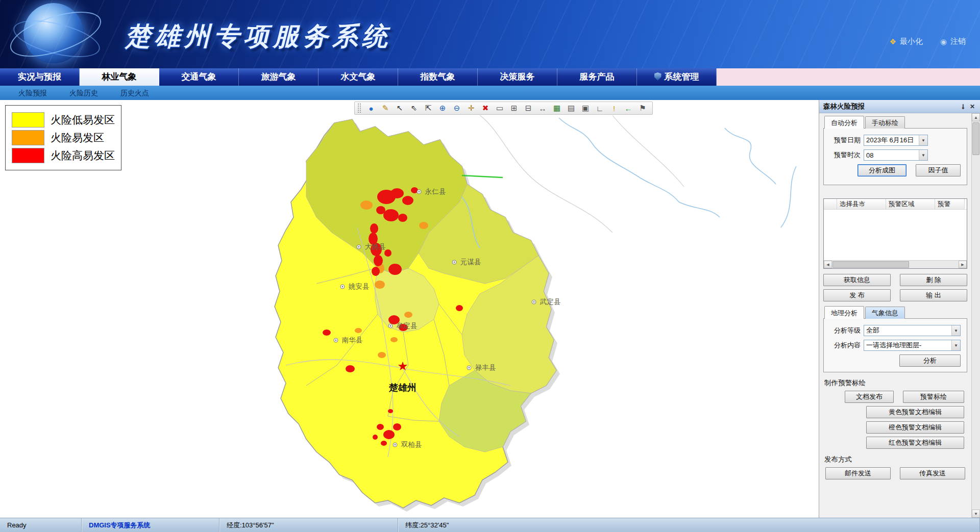 This screenshot has height=532, width=980. I want to click on angle-measure-icon: ∟, so click(600, 108).